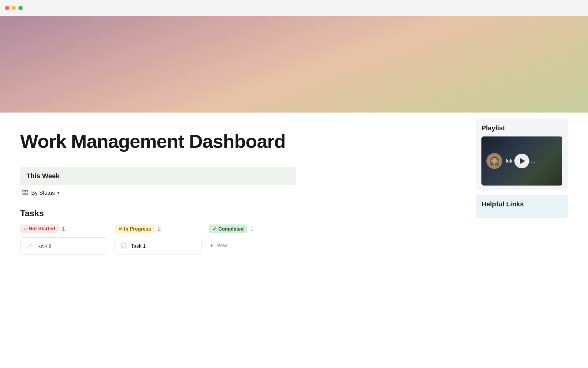 The width and height of the screenshot is (588, 368). Describe the element at coordinates (158, 246) in the screenshot. I see `task-card: 📄 Task 1` at that location.